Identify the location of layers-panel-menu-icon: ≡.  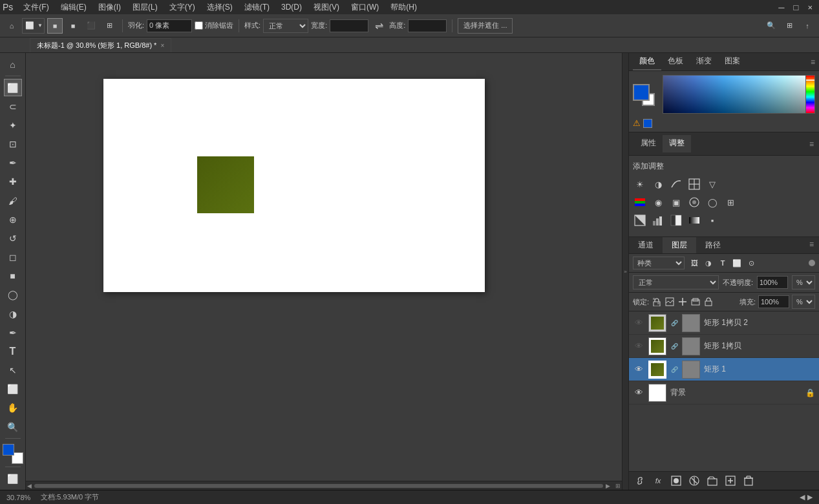
(812, 246).